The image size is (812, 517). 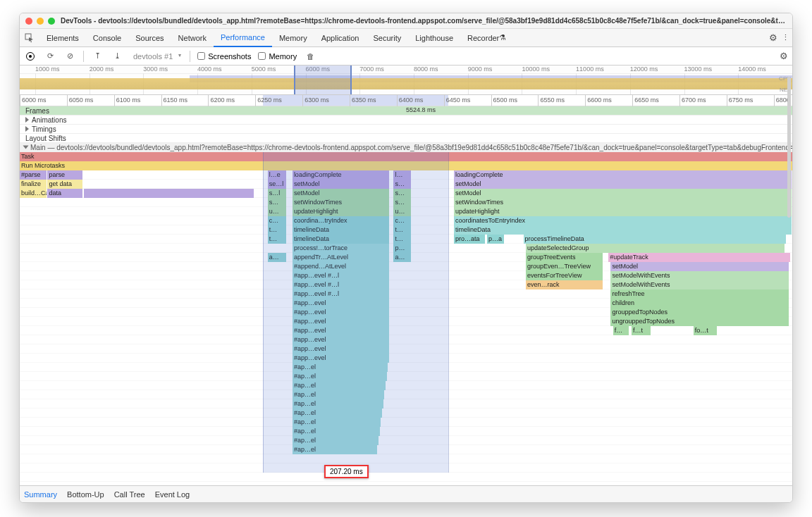 I want to click on tab-sources: Sources, so click(x=149, y=38).